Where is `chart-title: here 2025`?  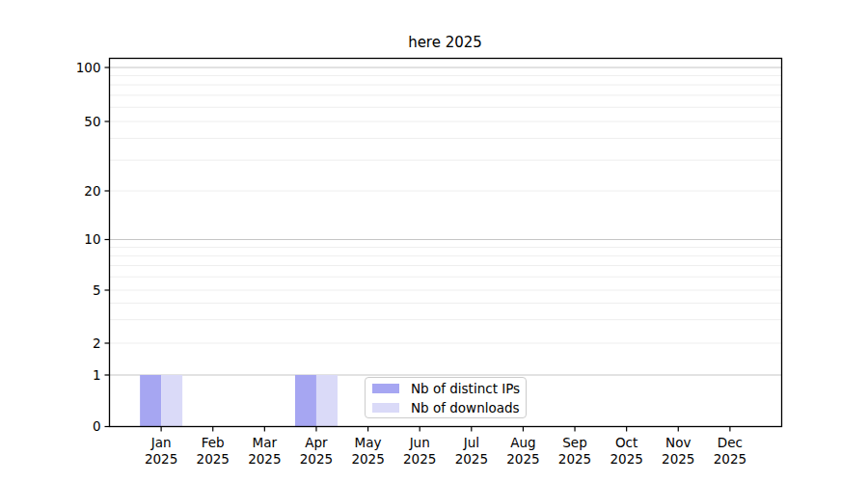
chart-title: here 2025 is located at coordinates (446, 42).